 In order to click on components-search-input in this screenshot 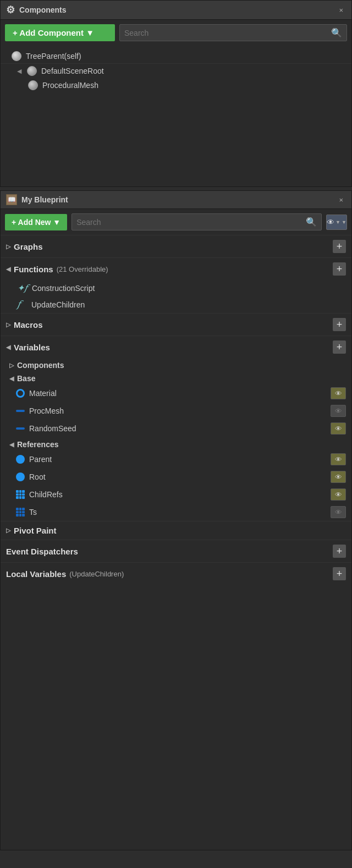, I will do `click(226, 33)`.